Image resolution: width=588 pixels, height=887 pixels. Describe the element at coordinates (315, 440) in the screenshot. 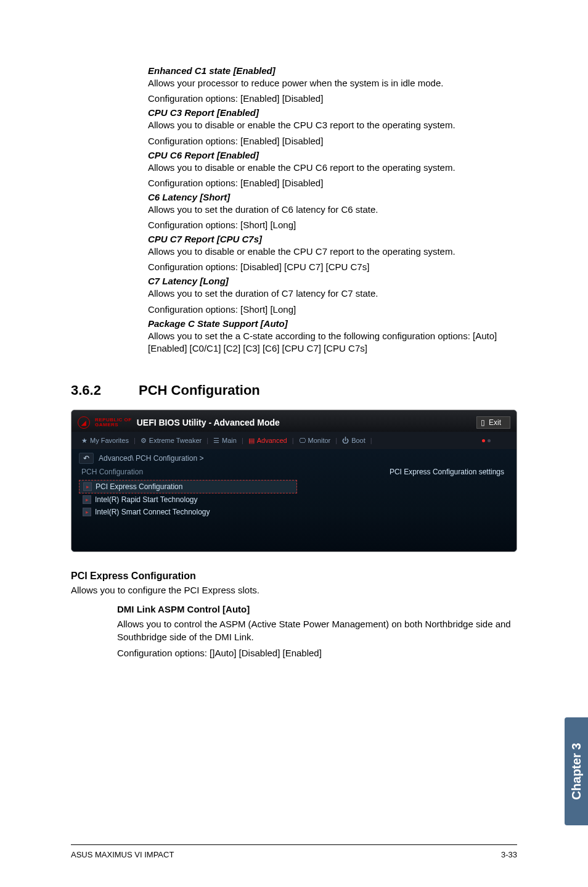

I see `tab-monitor: 🖵Monitor` at that location.